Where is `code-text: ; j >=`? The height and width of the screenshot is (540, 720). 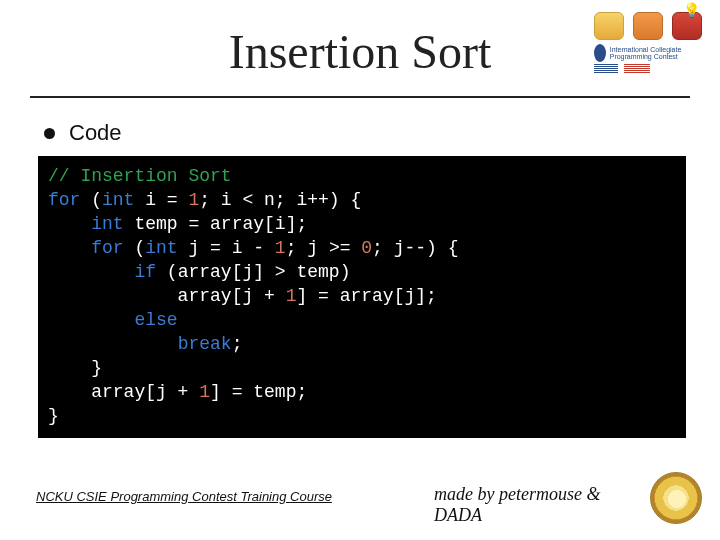
code-text: ; j >= is located at coordinates (324, 248).